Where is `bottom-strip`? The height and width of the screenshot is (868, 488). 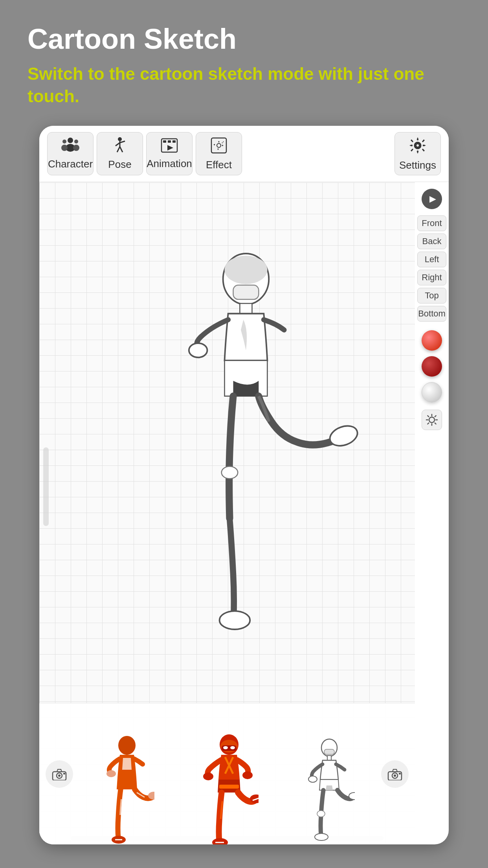 bottom-strip is located at coordinates (227, 774).